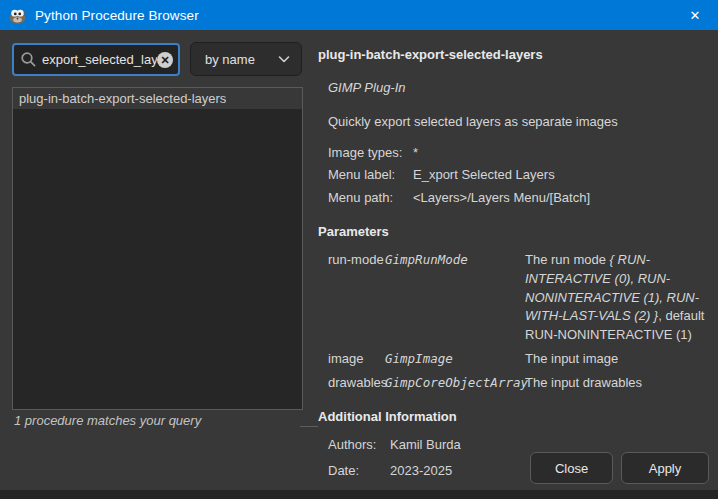  Describe the element at coordinates (514, 418) in the screenshot. I see `additional-info-heading: Additional Information` at that location.